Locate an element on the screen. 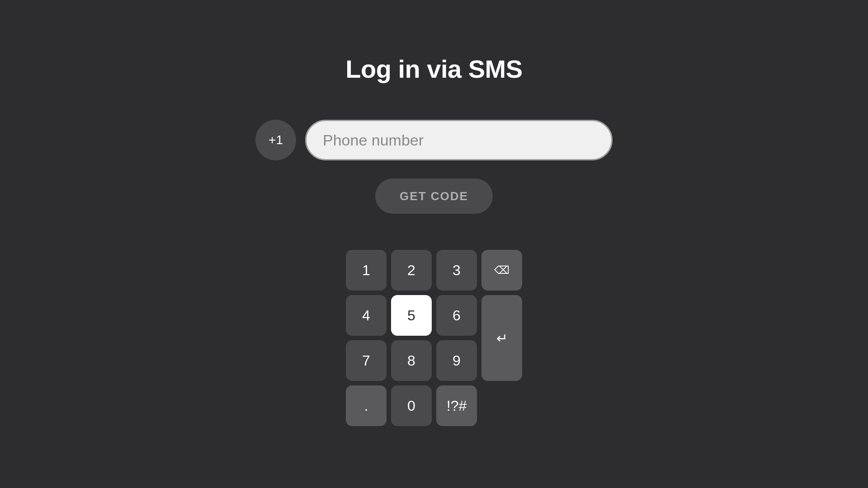 Image resolution: width=868 pixels, height=488 pixels. numpad-key-5: 5 is located at coordinates (411, 315).